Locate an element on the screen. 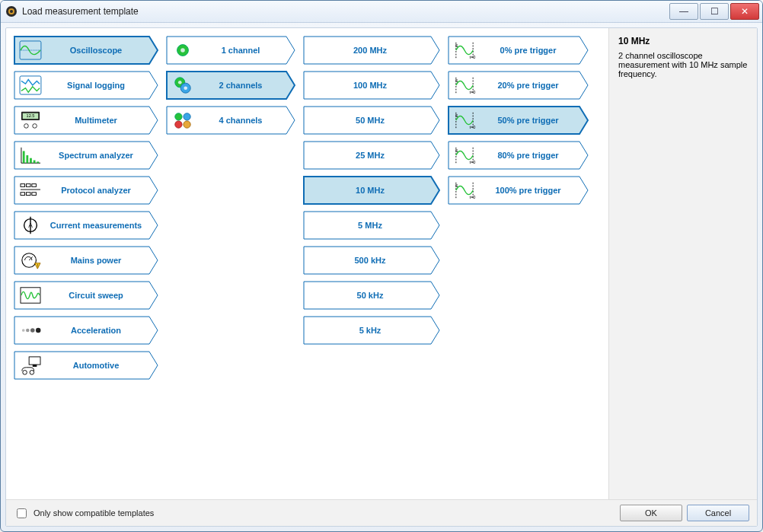 Image resolution: width=763 pixels, height=532 pixels. option-25mhz: 25 MHz is located at coordinates (372, 155).